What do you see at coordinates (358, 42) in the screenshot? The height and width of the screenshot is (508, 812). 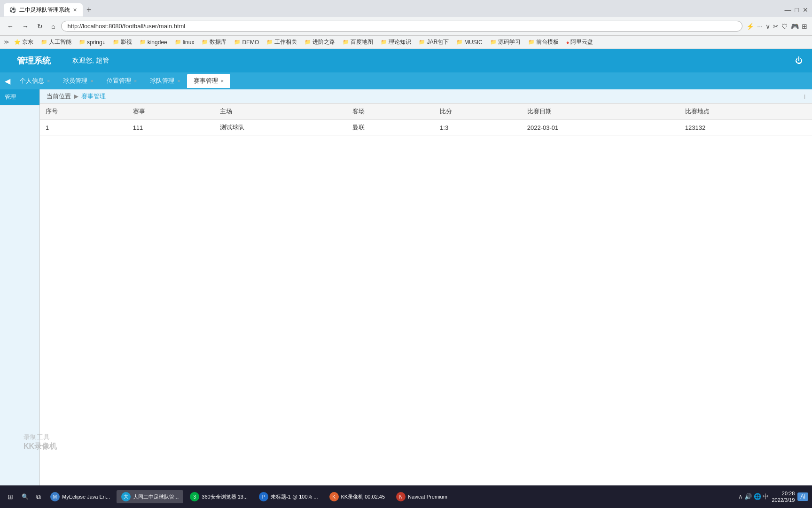 I see `bookmark-map: 📁 百度地图` at bounding box center [358, 42].